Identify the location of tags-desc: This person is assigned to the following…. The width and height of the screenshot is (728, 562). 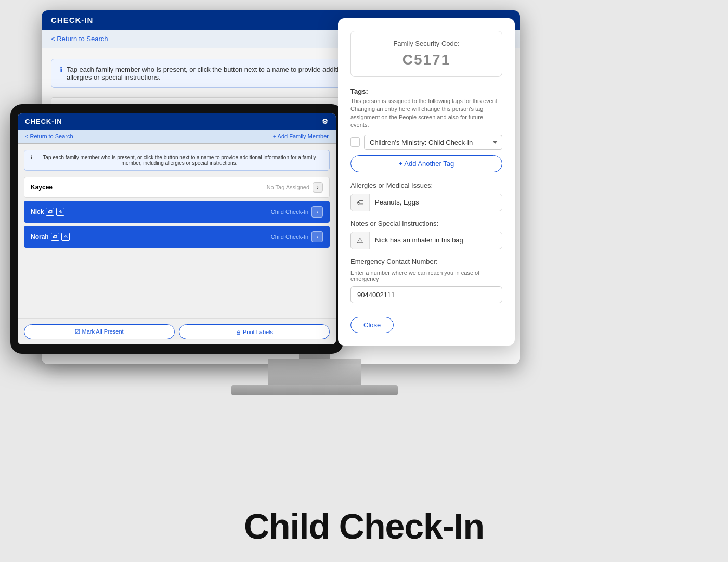
(426, 113).